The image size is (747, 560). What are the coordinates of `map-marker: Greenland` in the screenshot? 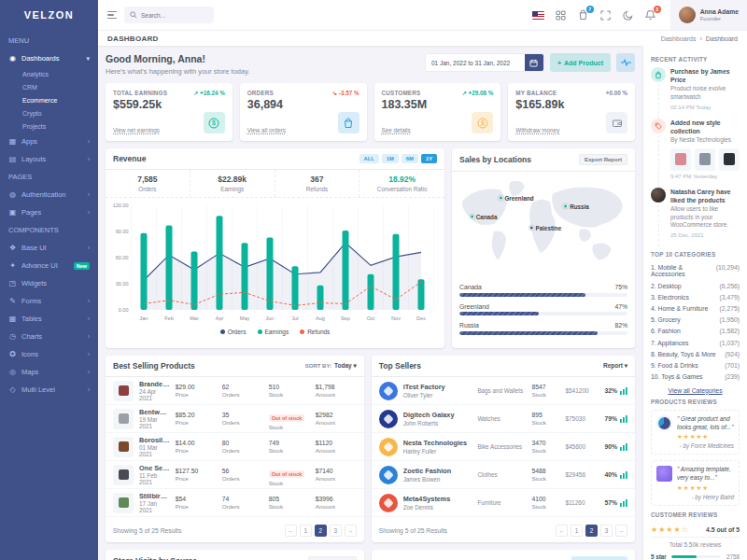 It's located at (515, 198).